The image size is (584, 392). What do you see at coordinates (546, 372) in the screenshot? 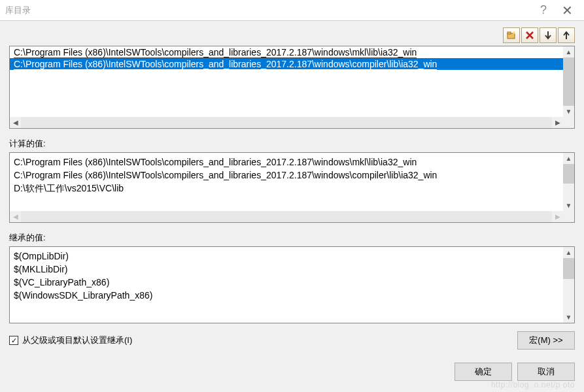
I see `cancel-button: 取消` at bounding box center [546, 372].